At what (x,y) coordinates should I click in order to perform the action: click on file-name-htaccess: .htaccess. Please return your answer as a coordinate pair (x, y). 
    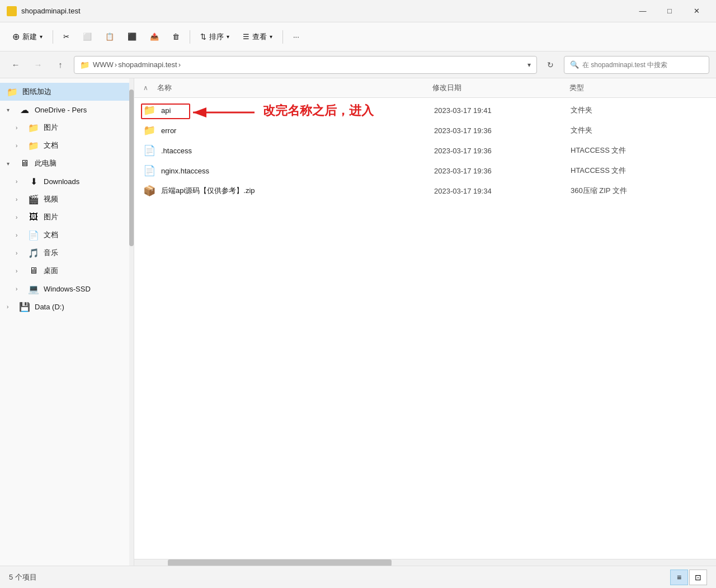
    Looking at the image, I should click on (298, 151).